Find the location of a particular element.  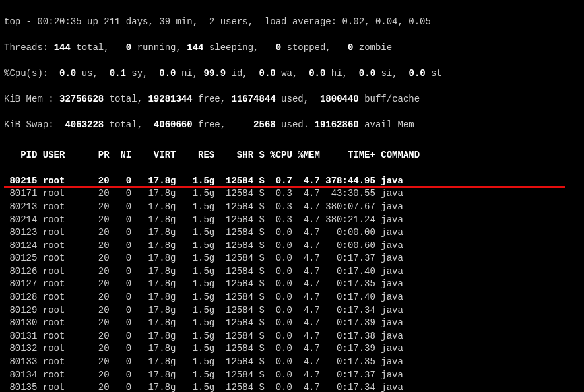

process-row: 80127 root 20 0 17.8g 1.5g 12584 S 0.0 4… is located at coordinates (292, 284).